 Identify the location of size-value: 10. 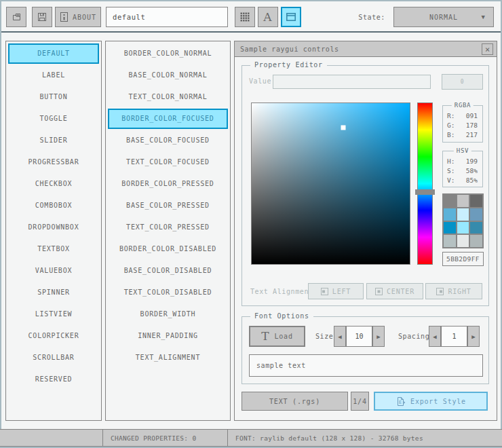
(359, 337).